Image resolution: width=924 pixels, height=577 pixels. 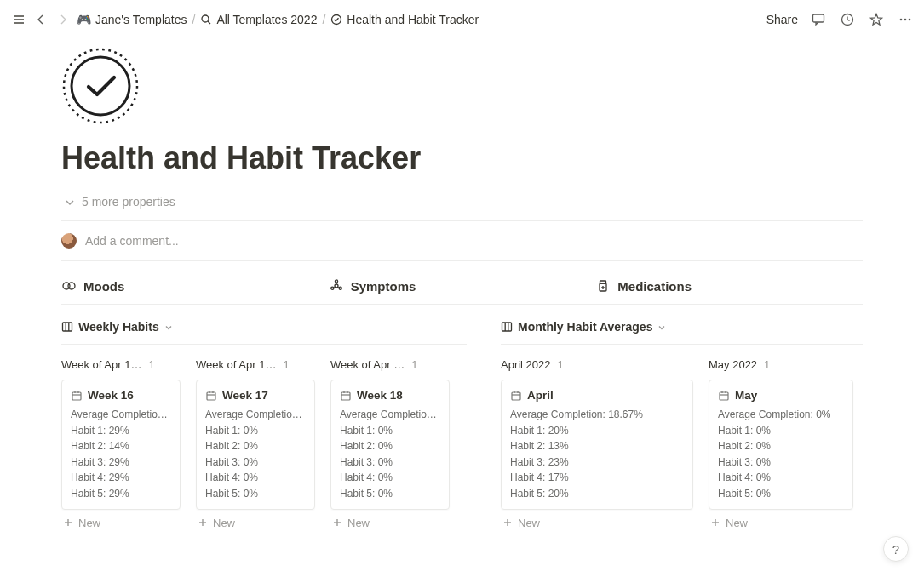 What do you see at coordinates (121, 431) in the screenshot?
I see `card-line: Habit 1: 29%` at bounding box center [121, 431].